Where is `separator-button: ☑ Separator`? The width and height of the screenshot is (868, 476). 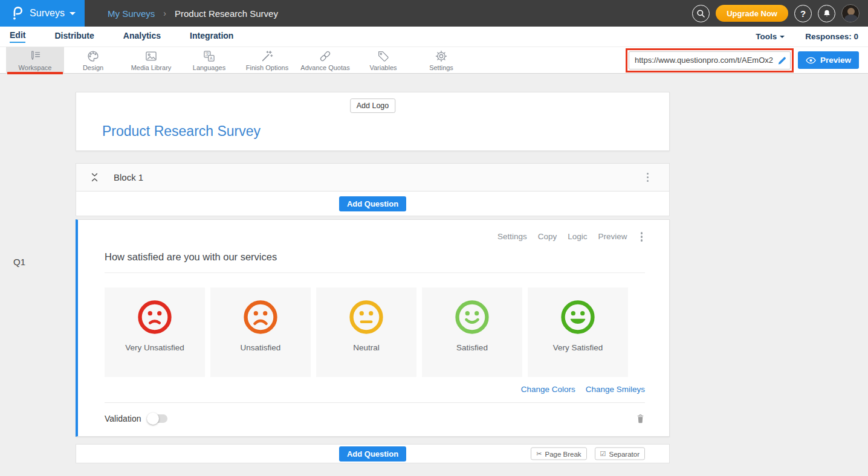 separator-button: ☑ Separator is located at coordinates (620, 454).